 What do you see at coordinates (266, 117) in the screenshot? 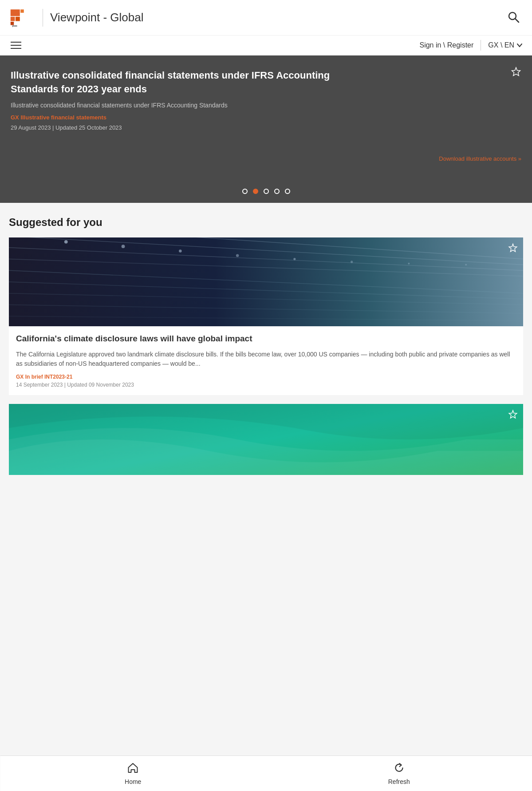
I see `hero-tag: GX Illustrative financial statements` at bounding box center [266, 117].